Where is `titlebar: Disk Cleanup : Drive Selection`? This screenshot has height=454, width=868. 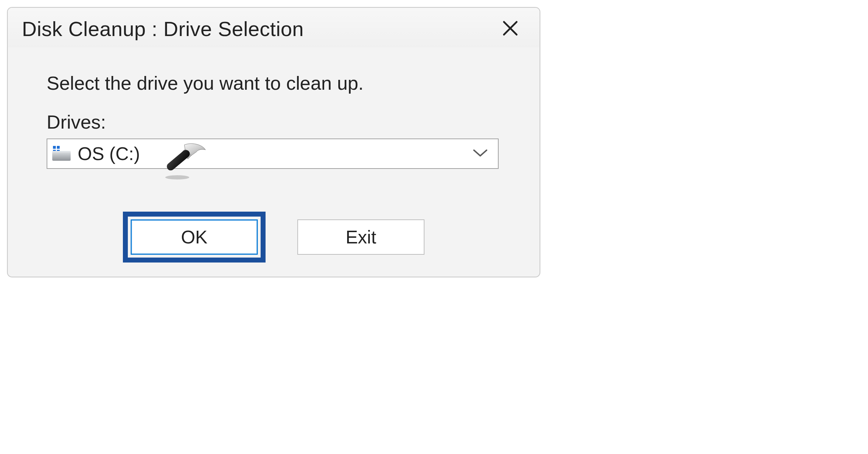 titlebar: Disk Cleanup : Drive Selection is located at coordinates (274, 28).